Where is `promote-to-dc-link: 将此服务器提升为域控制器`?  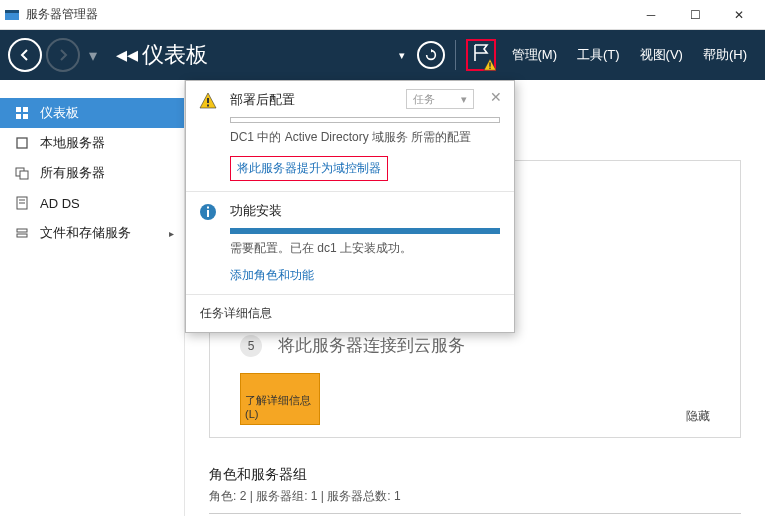 promote-to-dc-link: 将此服务器提升为域控制器 is located at coordinates (309, 168).